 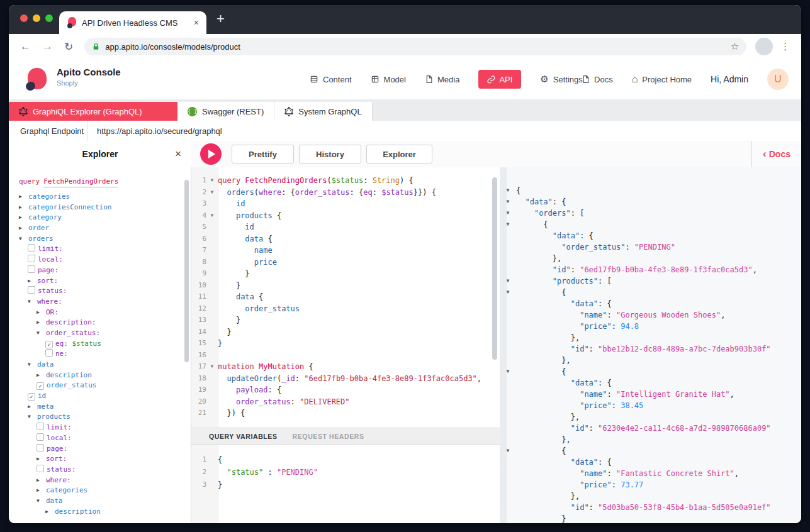 I want to click on tab-swagger-rest: { } Swagger (REST), so click(x=226, y=111).